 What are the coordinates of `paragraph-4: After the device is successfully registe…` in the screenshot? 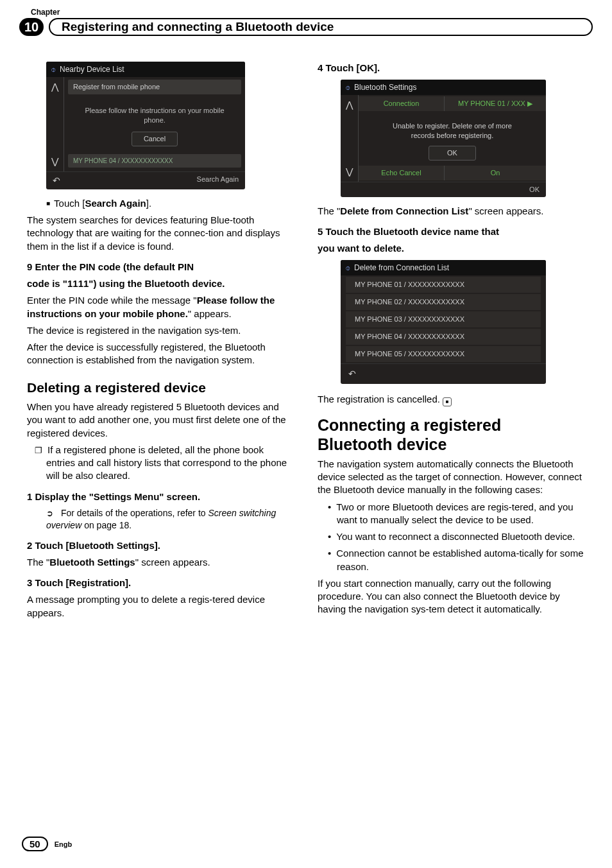 It's located at (160, 354).